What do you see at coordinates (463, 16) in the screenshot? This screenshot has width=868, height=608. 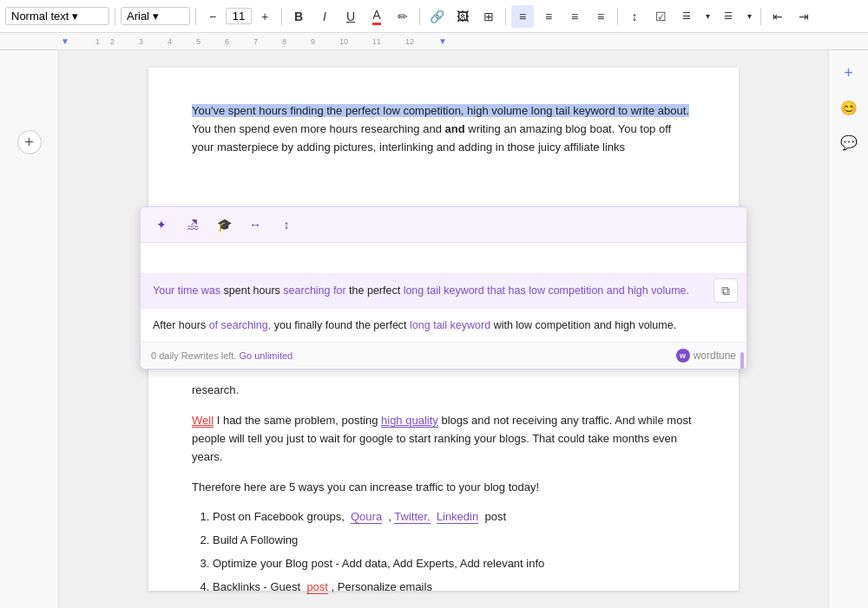 I see `image-btn: 🖼` at bounding box center [463, 16].